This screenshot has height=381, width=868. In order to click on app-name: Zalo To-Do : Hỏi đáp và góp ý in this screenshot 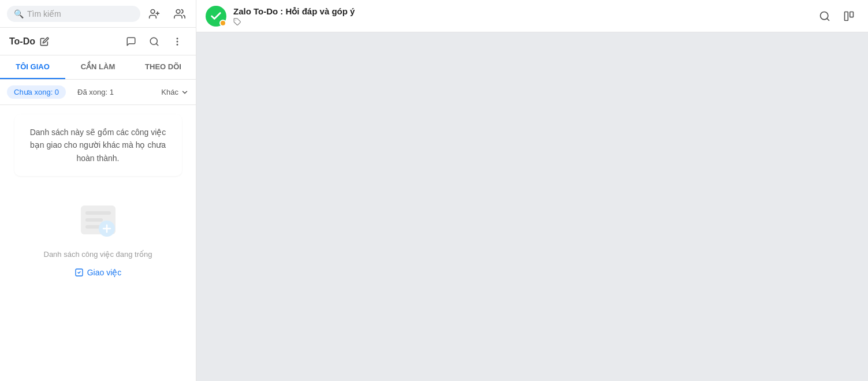, I will do `click(521, 12)`.